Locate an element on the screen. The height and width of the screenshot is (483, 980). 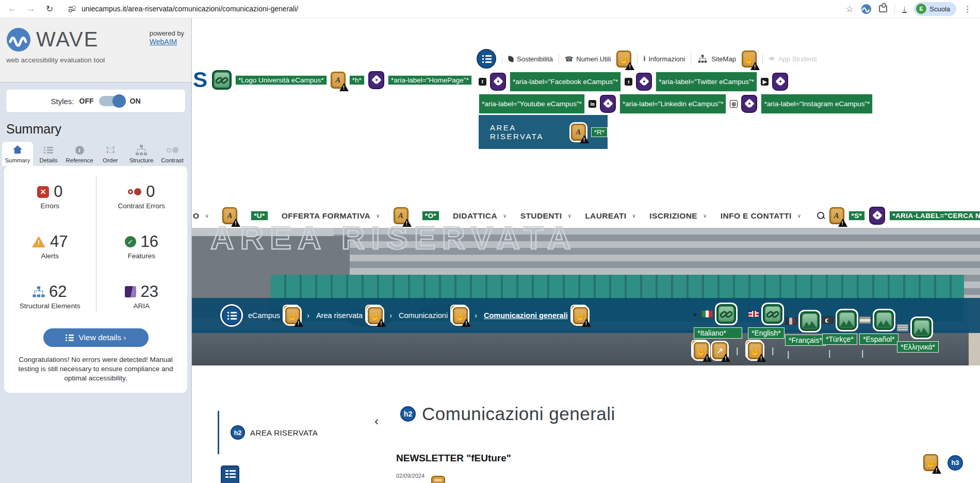
nav-item-ateneo: O is located at coordinates (201, 216).